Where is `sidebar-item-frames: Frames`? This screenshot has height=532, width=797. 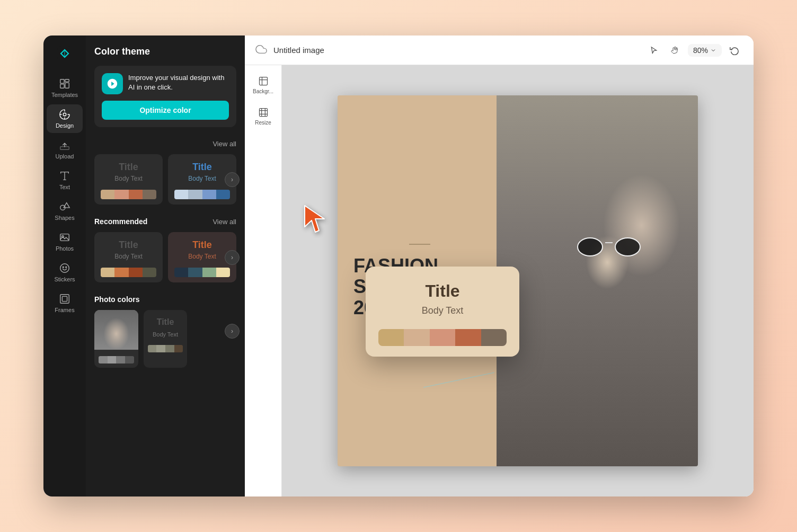
sidebar-item-frames: Frames is located at coordinates (65, 303).